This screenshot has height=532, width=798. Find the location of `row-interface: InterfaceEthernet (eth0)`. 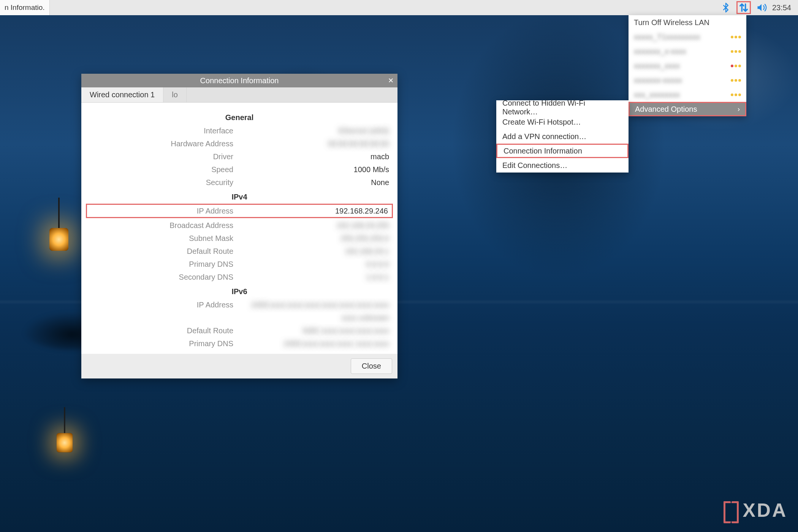

row-interface: InterfaceEthernet (eth0) is located at coordinates (239, 131).